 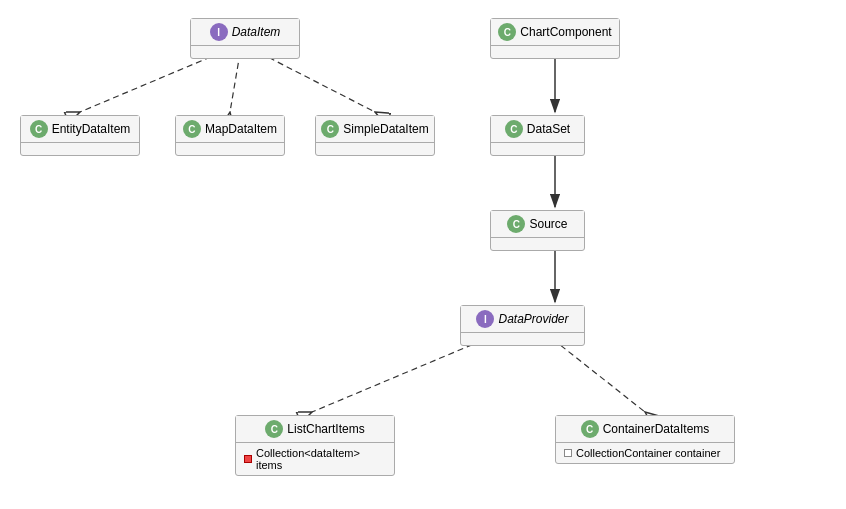 I want to click on box-mapdataitem: C MapDataItem, so click(x=230, y=136).